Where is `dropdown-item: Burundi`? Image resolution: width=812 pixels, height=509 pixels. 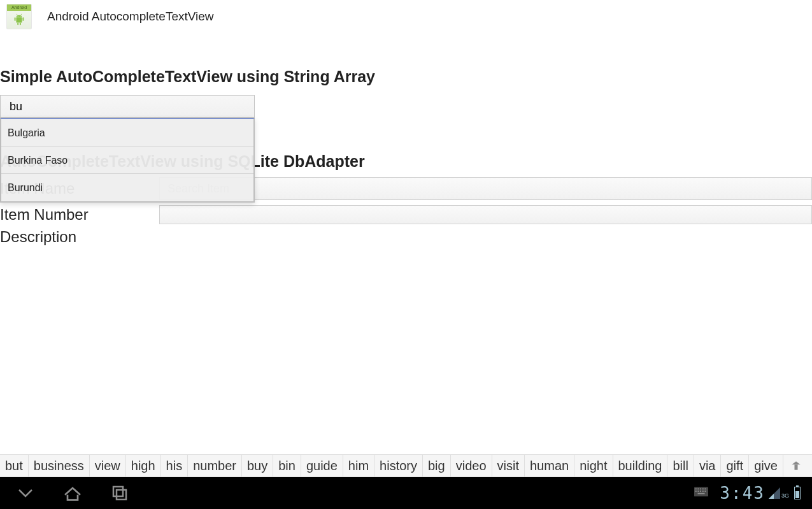
dropdown-item: Burundi is located at coordinates (127, 187).